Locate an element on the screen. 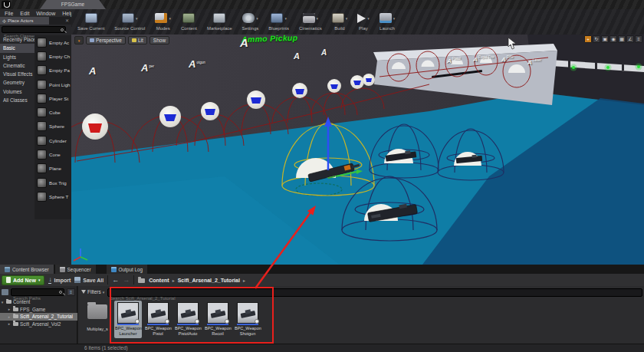  rotate-tool: ↻ is located at coordinates (596, 39).